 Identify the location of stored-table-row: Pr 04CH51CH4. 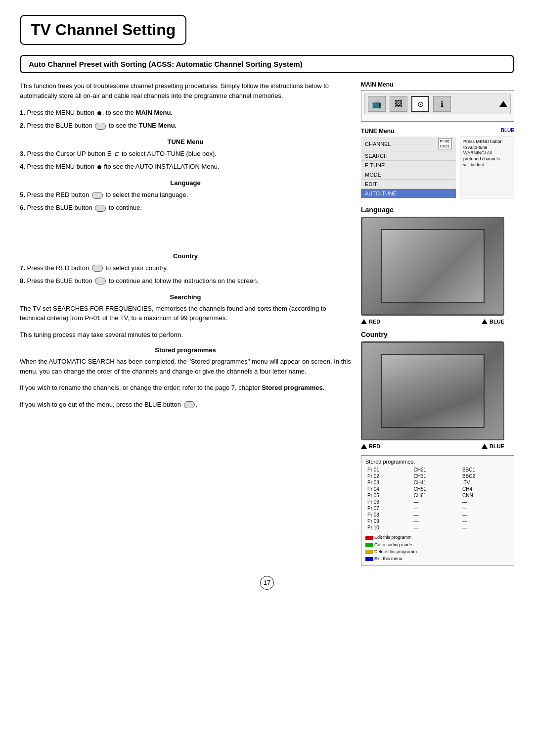
(438, 489).